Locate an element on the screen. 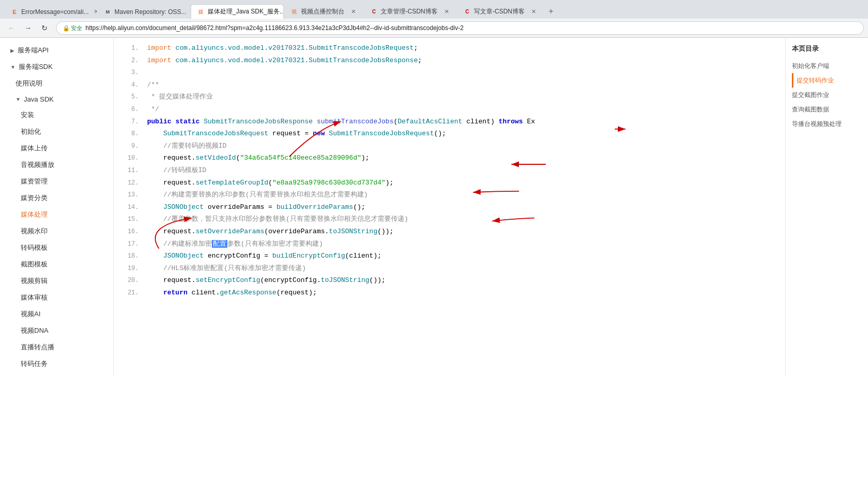 This screenshot has height=495, width=868. line-content-21: return client.getAcsResponse(request); is located at coordinates (462, 292).